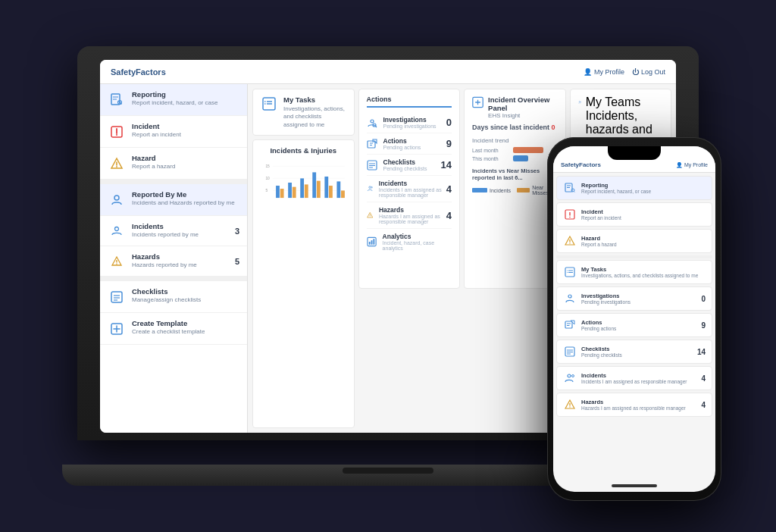  Describe the element at coordinates (402, 144) in the screenshot. I see `actions-group: Actions Pending actions` at that location.